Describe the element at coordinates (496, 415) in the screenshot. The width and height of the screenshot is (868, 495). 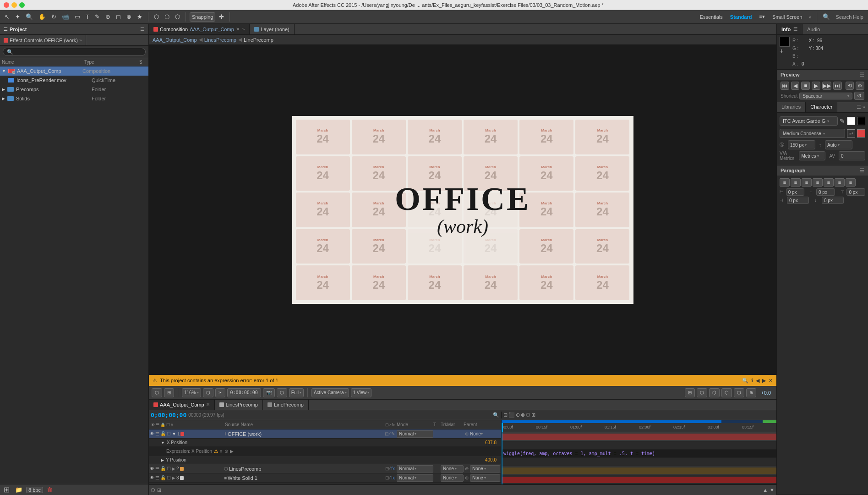
I see `timeline-search-btn: 🔍` at that location.